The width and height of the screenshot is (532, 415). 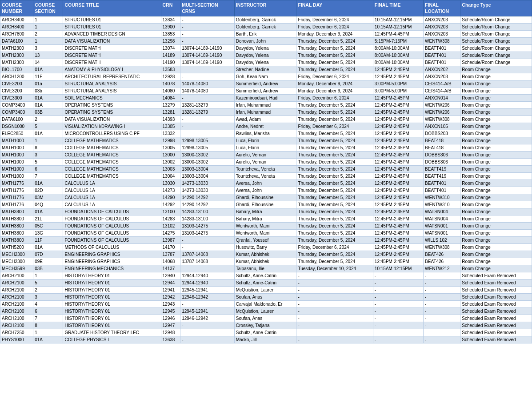 I want to click on cell-26-9: Room Change, so click(x=496, y=205).